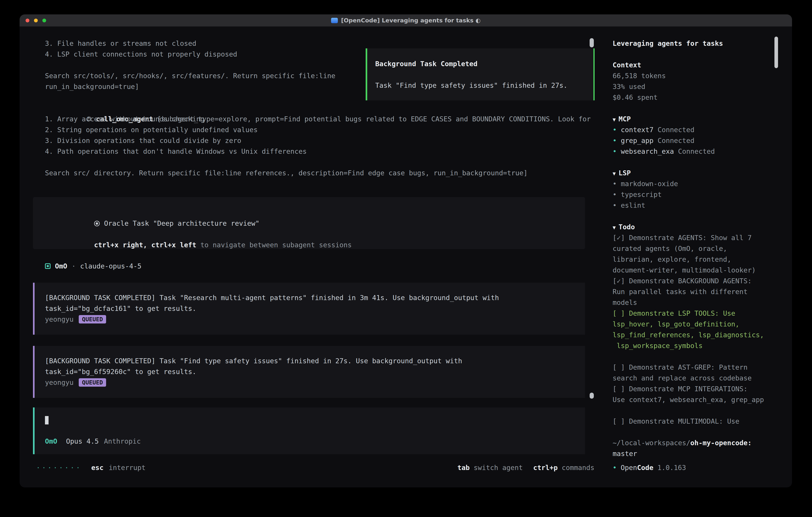 This screenshot has height=517, width=812. I want to click on tool-args: [subagent_type=explore, prompt=Find pote…, so click(374, 119).